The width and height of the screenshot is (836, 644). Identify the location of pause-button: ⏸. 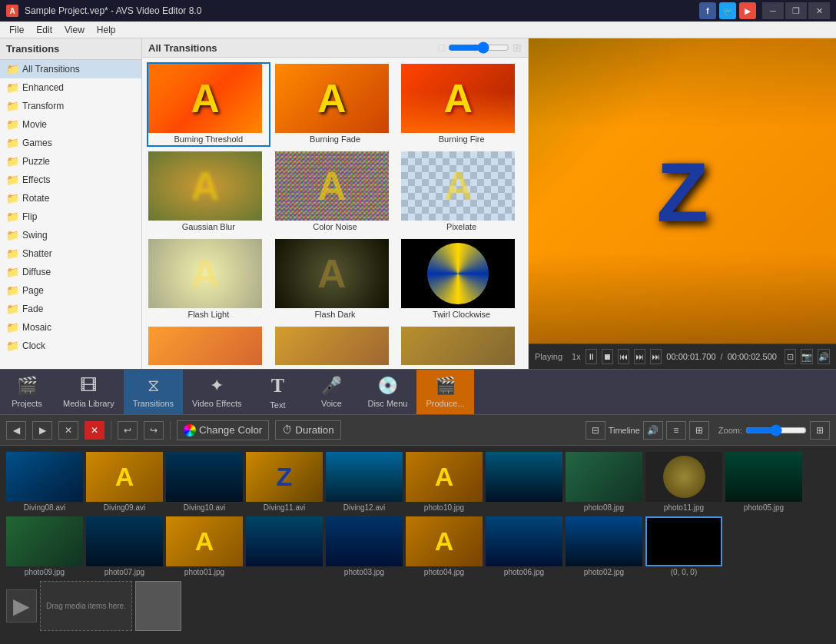
(592, 357).